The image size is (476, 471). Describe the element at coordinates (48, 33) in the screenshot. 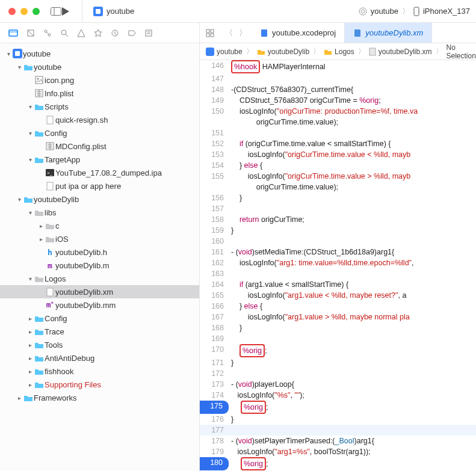

I see `symbol-navigator-icon` at that location.